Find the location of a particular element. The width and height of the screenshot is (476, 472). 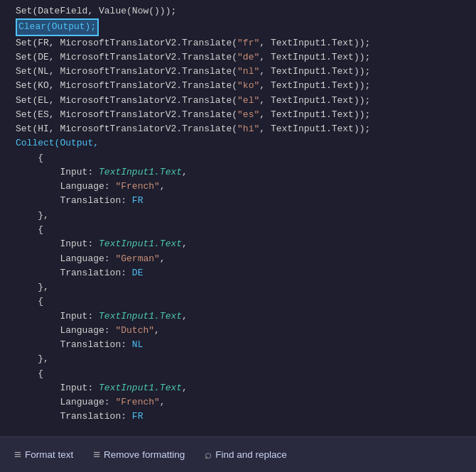

toolbar-btn-remove-formatting: ≡Remove formatting is located at coordinates (139, 455).